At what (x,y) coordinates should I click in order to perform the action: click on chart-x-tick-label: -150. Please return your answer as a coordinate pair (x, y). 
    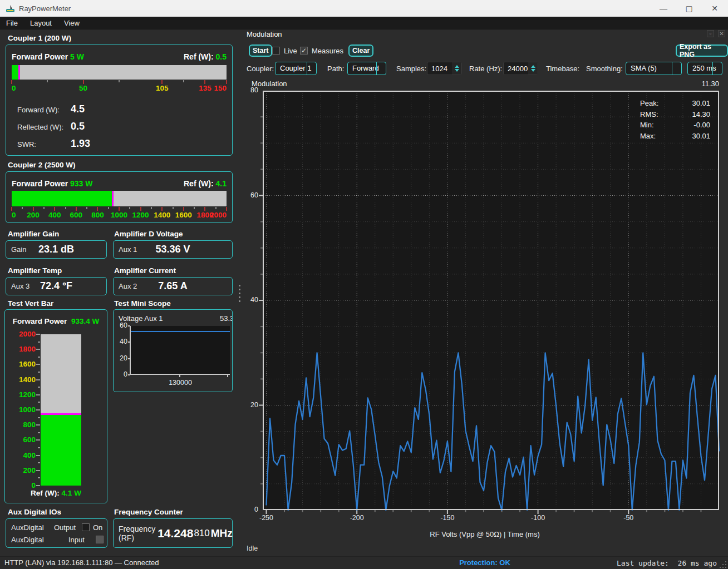
    Looking at the image, I should click on (447, 518).